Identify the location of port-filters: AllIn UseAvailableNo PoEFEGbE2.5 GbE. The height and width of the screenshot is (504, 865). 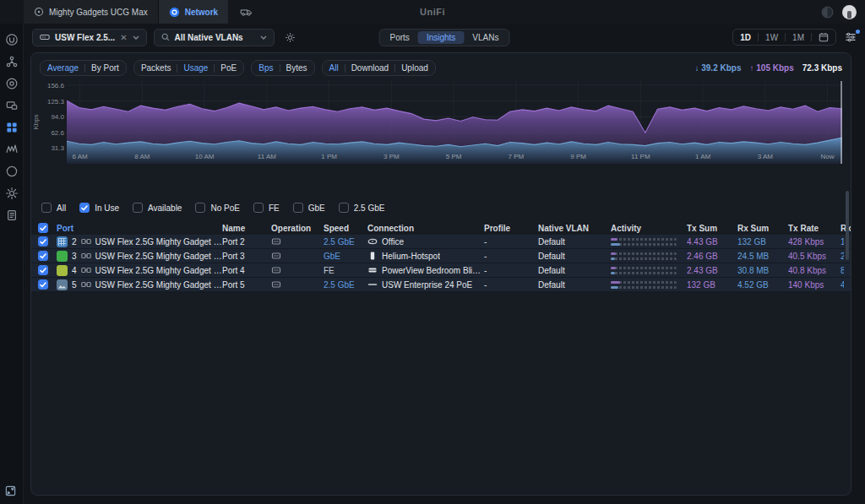
(441, 206).